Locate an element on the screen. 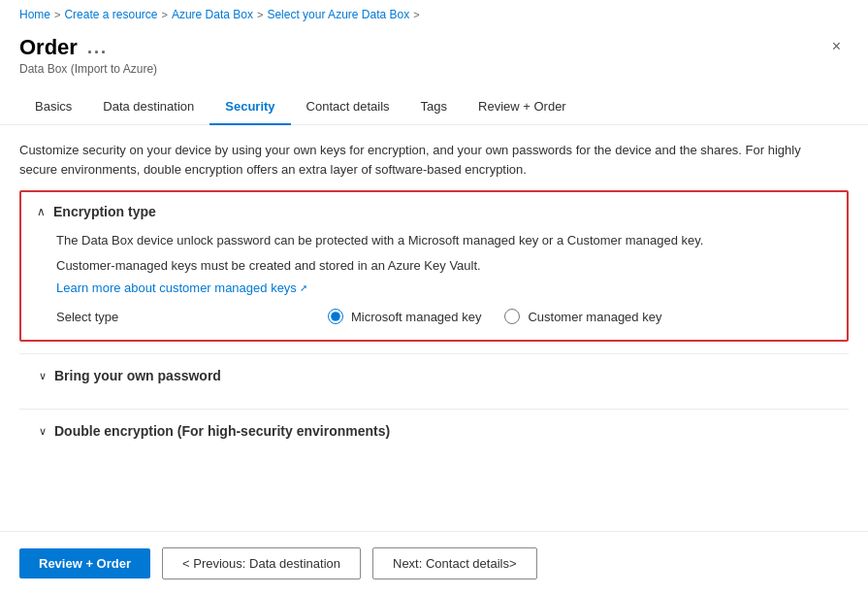  breadcrumb-sep-3: > is located at coordinates (260, 15).